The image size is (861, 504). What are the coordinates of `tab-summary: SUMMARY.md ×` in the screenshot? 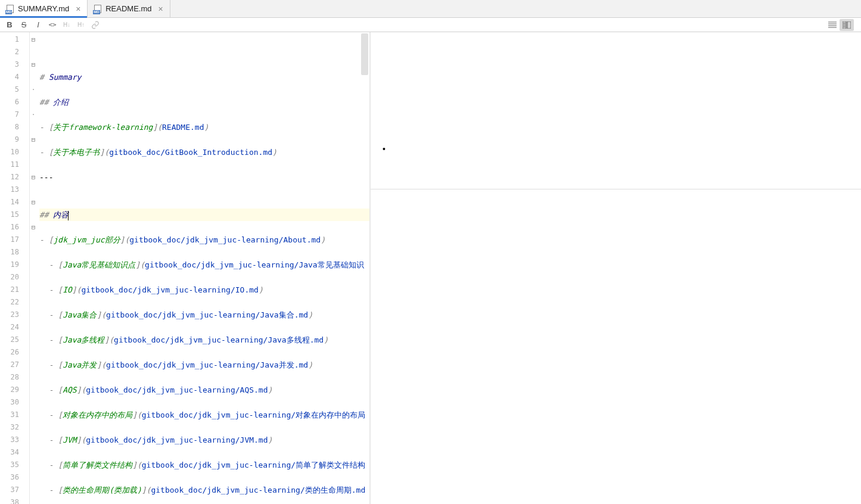 It's located at (44, 8).